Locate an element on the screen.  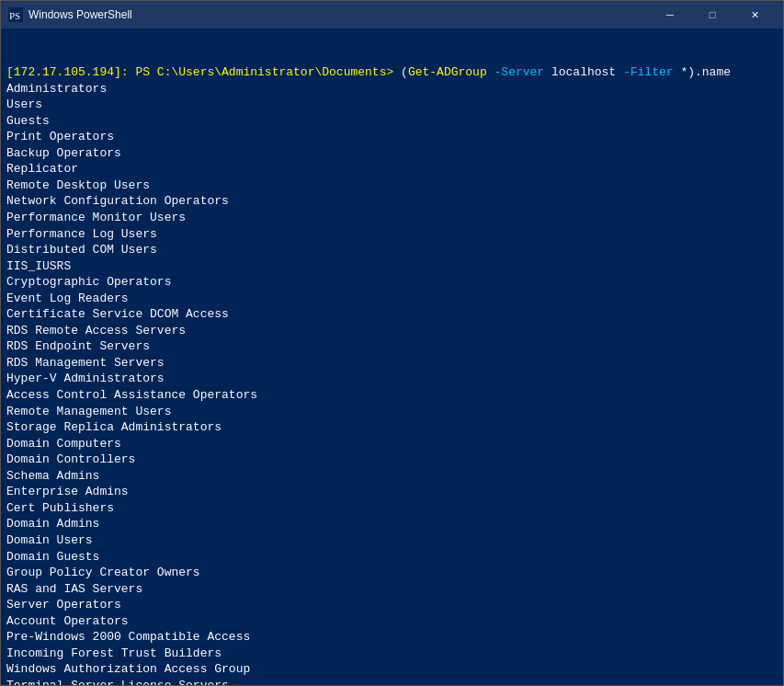
list-item: Network Configuration Operators is located at coordinates (392, 201).